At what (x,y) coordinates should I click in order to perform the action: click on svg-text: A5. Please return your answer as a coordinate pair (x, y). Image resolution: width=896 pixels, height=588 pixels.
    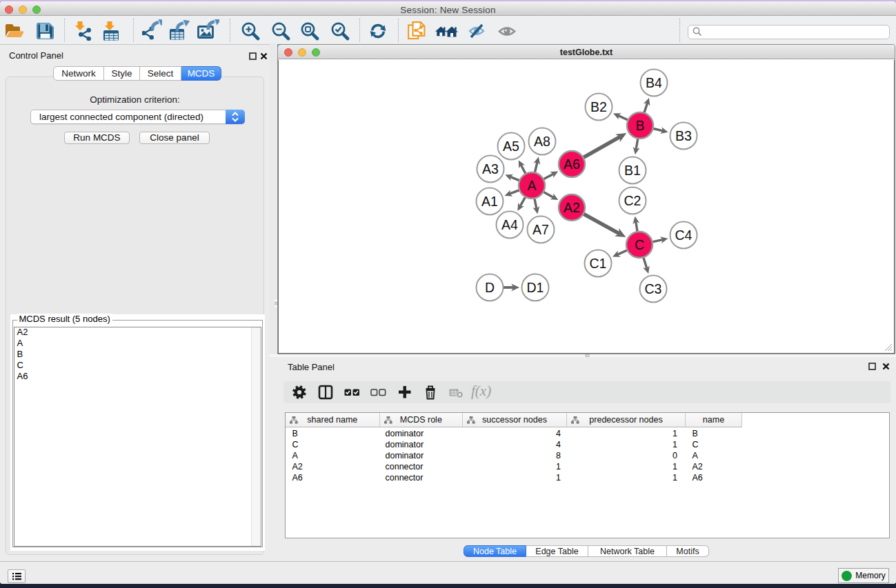
    Looking at the image, I should click on (511, 146).